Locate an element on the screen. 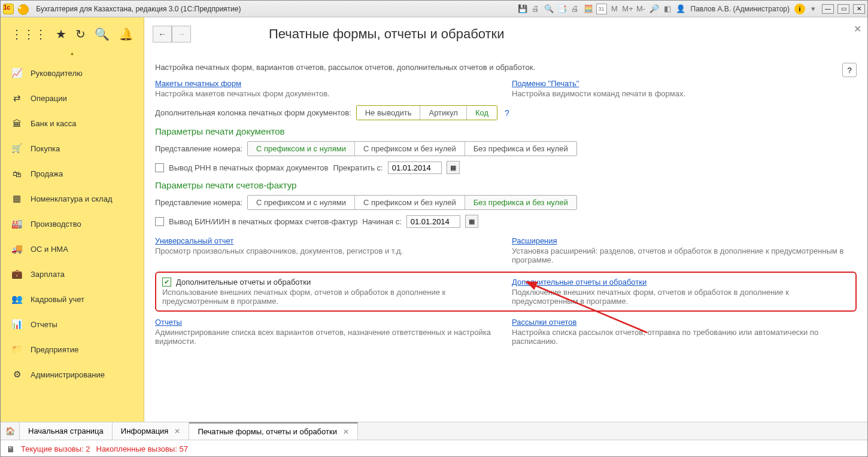 The height and width of the screenshot is (457, 868). m-icon: M is located at coordinates (615, 9).